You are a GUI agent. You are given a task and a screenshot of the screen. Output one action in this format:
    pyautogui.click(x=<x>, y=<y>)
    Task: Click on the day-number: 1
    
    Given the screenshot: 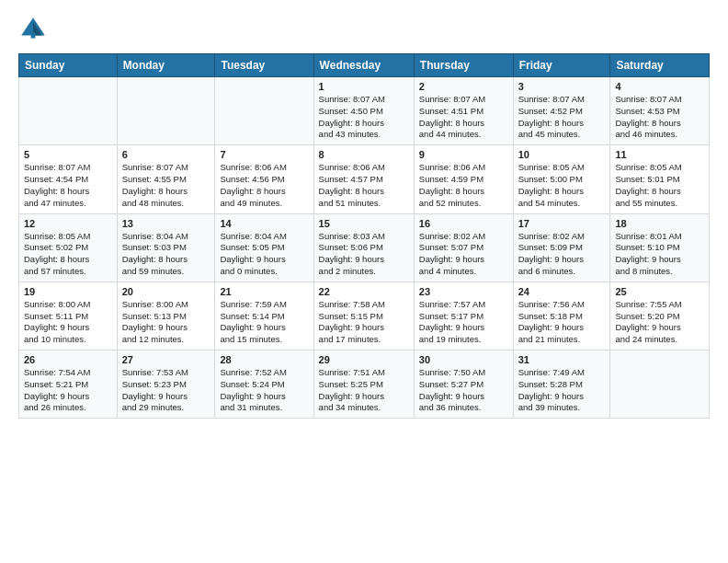 What is the action you would take?
    pyautogui.click(x=364, y=86)
    